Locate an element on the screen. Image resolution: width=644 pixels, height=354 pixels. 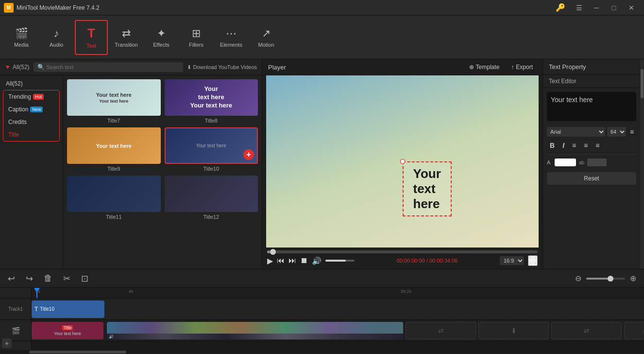
player-header-buttons: ⊕ Template ↑ Export is located at coordinates (501, 67).